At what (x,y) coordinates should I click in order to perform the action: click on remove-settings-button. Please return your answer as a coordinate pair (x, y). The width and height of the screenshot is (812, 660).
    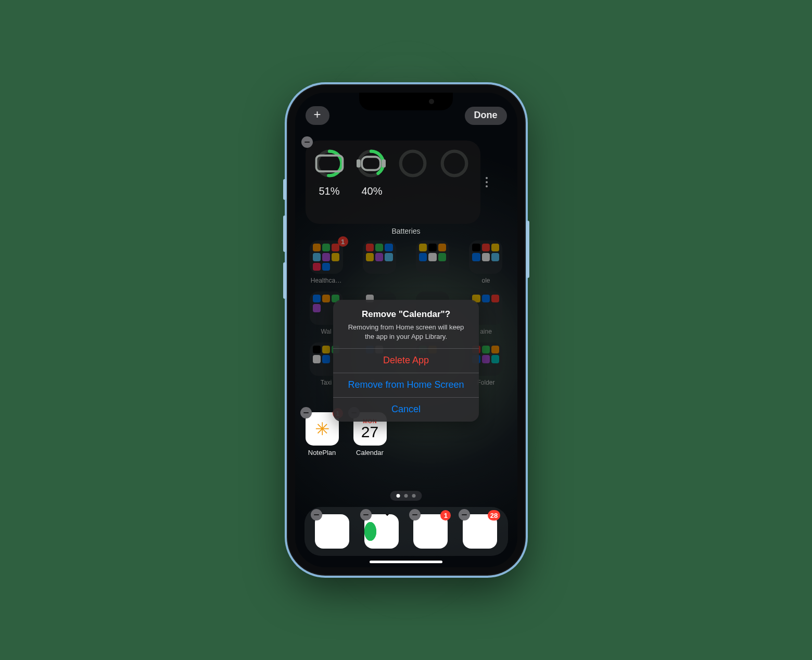
    Looking at the image, I should click on (316, 515).